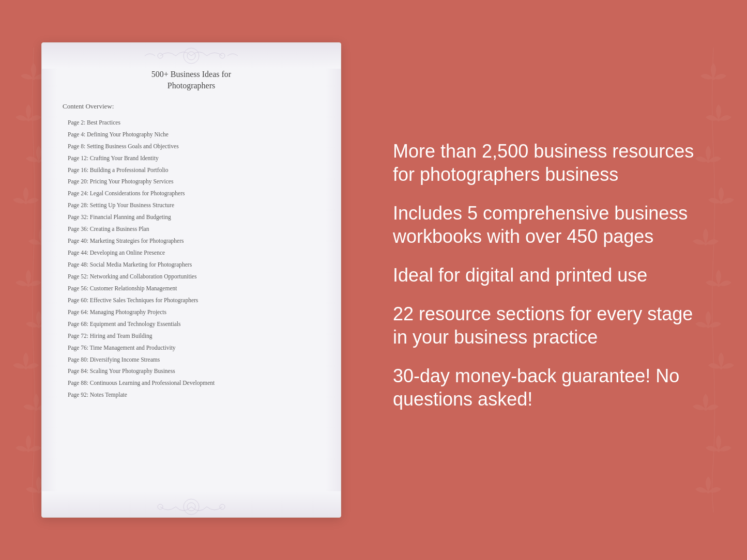  I want to click on feature-text-3: Ideal for digital and printed use, so click(549, 275).